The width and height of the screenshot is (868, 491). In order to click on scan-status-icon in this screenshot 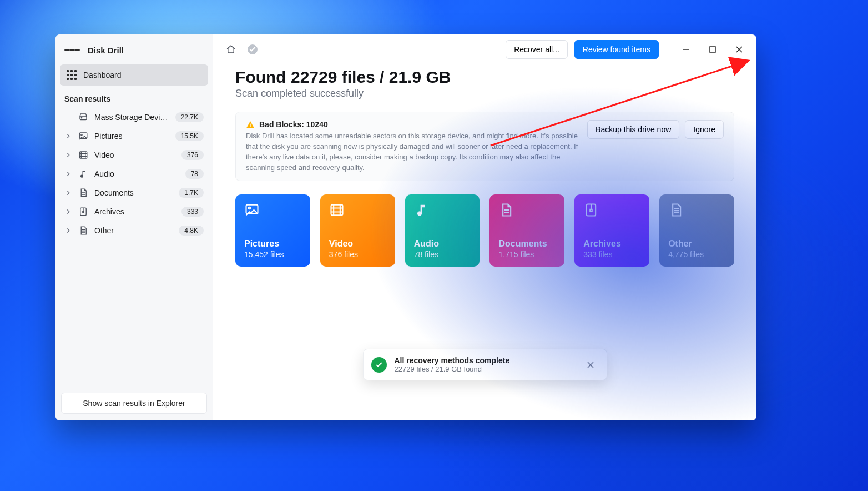, I will do `click(253, 49)`.